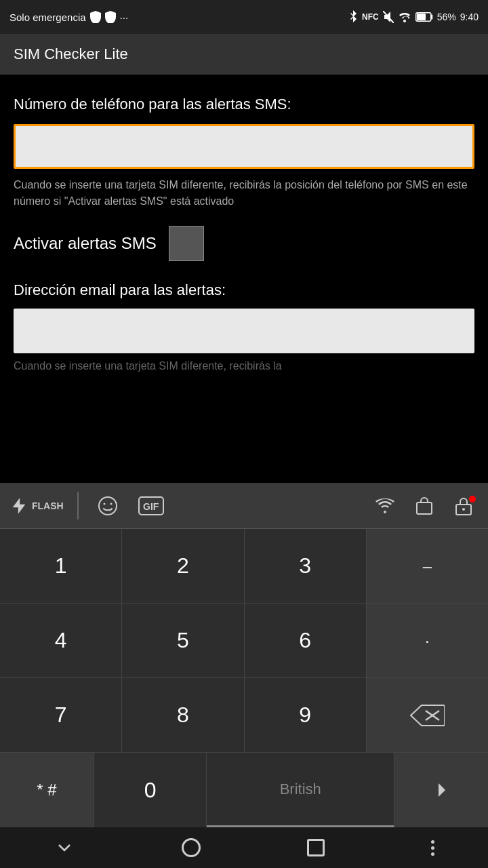 This screenshot has width=488, height=868. I want to click on flash-button: FLASH, so click(37, 506).